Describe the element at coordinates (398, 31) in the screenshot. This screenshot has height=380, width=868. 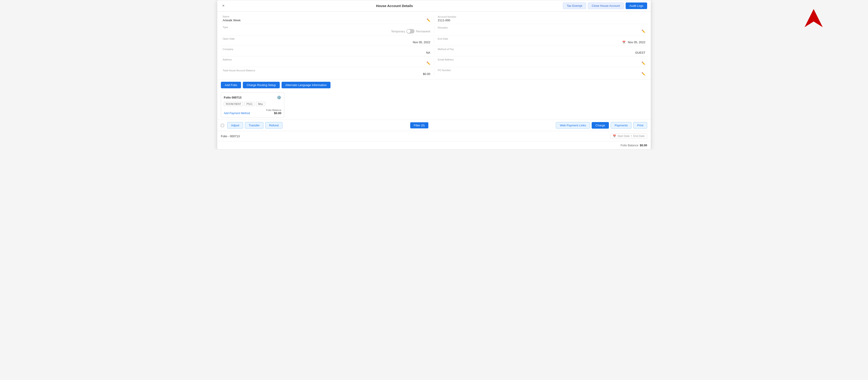
I see `temporary-label: Temporary` at that location.